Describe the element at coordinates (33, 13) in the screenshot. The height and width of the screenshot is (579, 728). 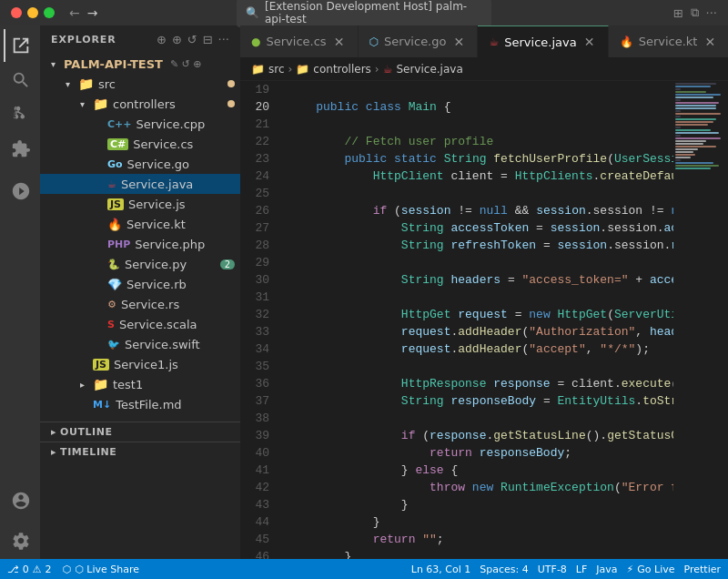
I see `minimize-button` at that location.